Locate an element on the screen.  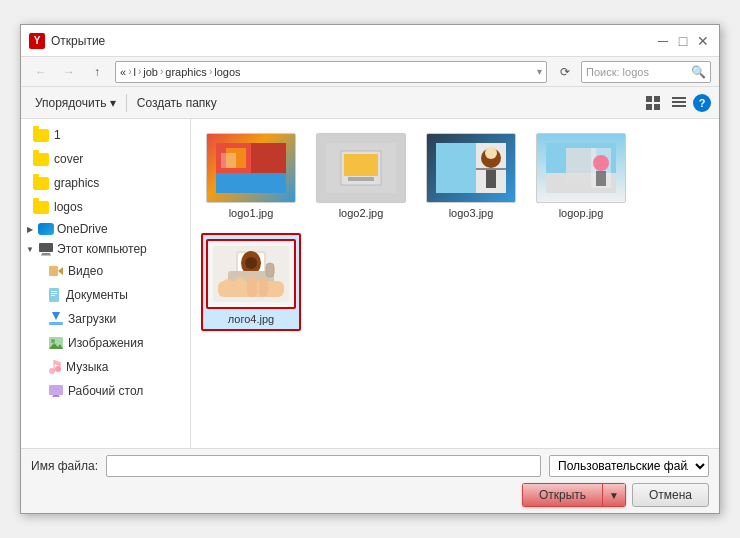
logo3-thumbnail is located at coordinates (471, 168).